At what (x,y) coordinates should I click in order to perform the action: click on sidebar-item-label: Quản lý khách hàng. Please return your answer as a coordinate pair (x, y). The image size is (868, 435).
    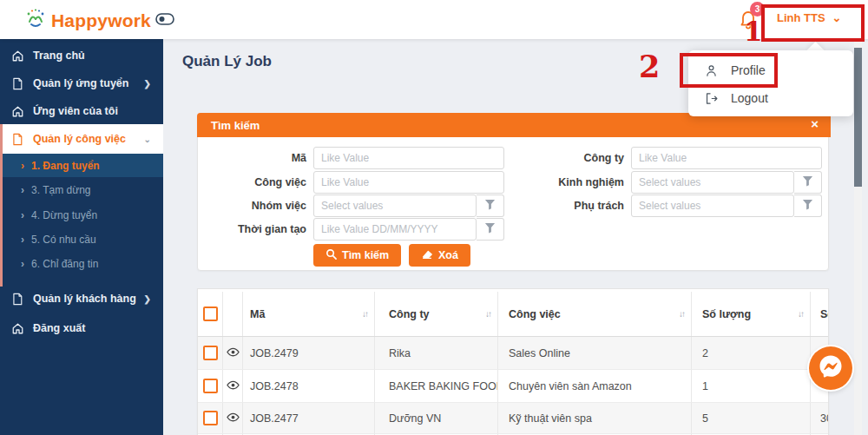
    Looking at the image, I should click on (85, 299).